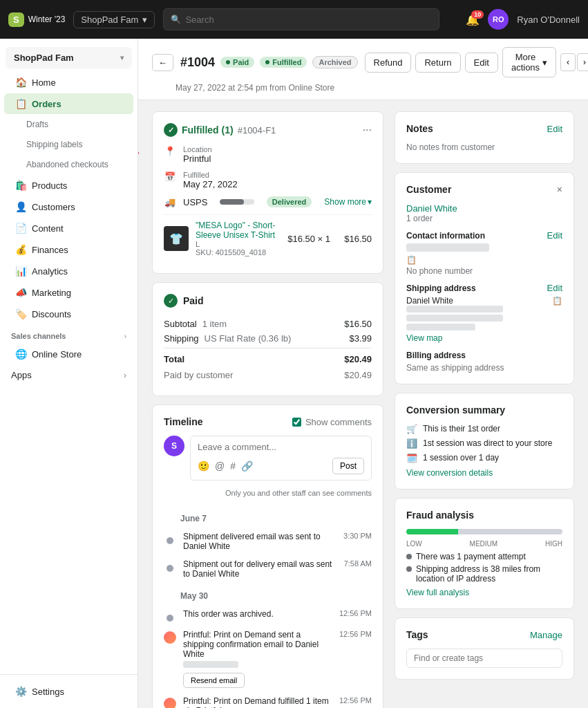 The width and height of the screenshot is (588, 708). Describe the element at coordinates (358, 536) in the screenshot. I see `timeline-event-time: 3:30 PM` at that location.